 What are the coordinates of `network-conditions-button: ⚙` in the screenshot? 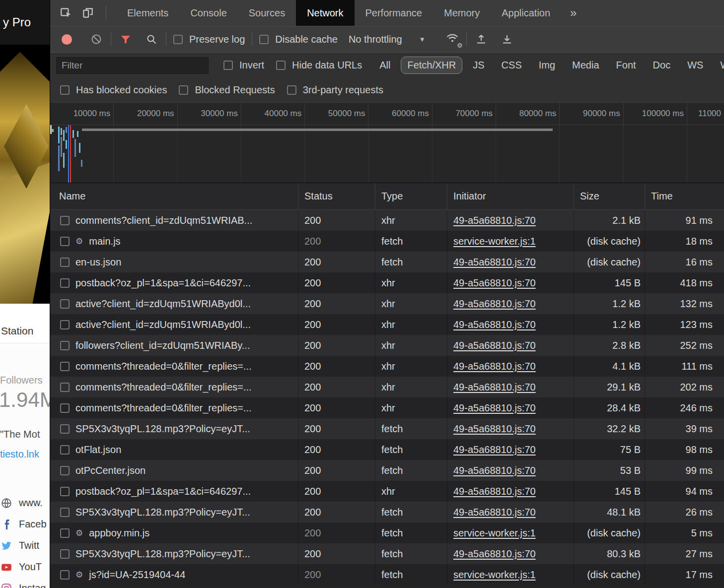 It's located at (452, 40).